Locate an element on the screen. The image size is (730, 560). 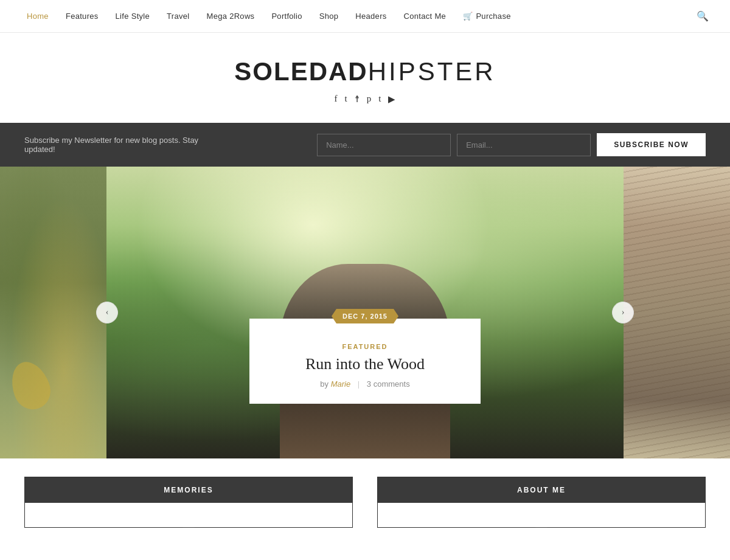
about-me-card-arrow is located at coordinates (541, 528).